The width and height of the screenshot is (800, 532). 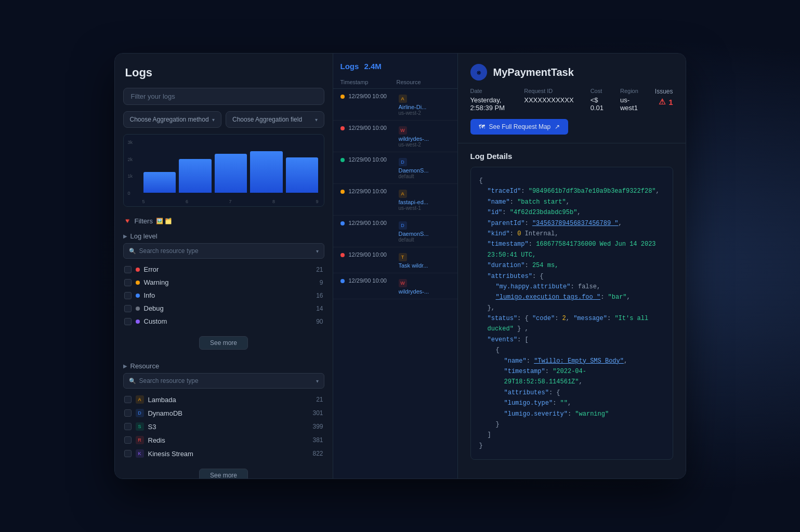 What do you see at coordinates (479, 72) in the screenshot?
I see `kubernetes-icon: ⎈` at bounding box center [479, 72].